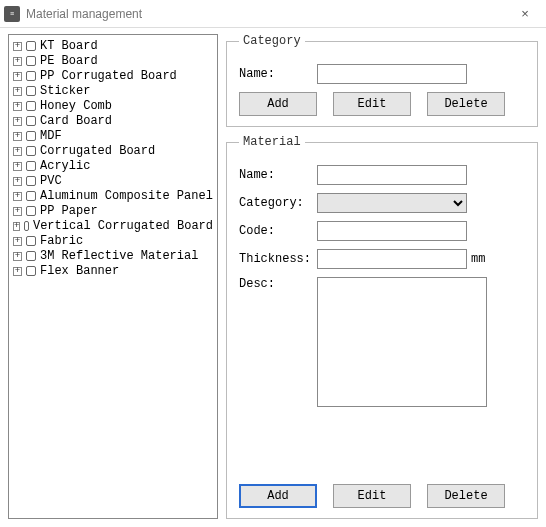 Image resolution: width=546 pixels, height=527 pixels. What do you see at coordinates (278, 496) in the screenshot?
I see `material-add-button: Add` at bounding box center [278, 496].